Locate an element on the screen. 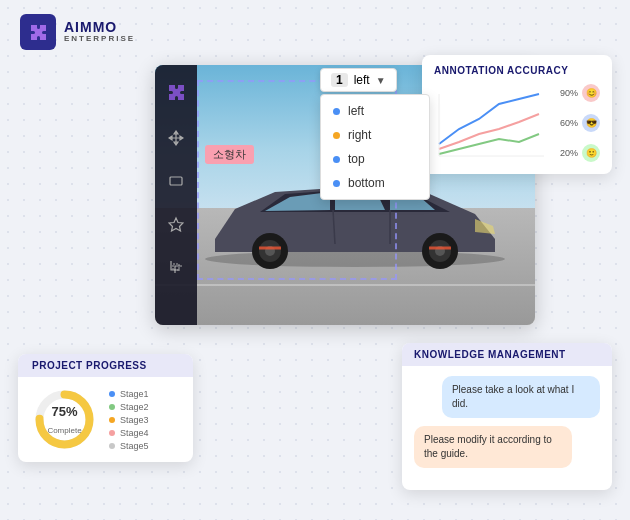 This screenshot has height=520, width=630. pct-20: 20% is located at coordinates (569, 153).